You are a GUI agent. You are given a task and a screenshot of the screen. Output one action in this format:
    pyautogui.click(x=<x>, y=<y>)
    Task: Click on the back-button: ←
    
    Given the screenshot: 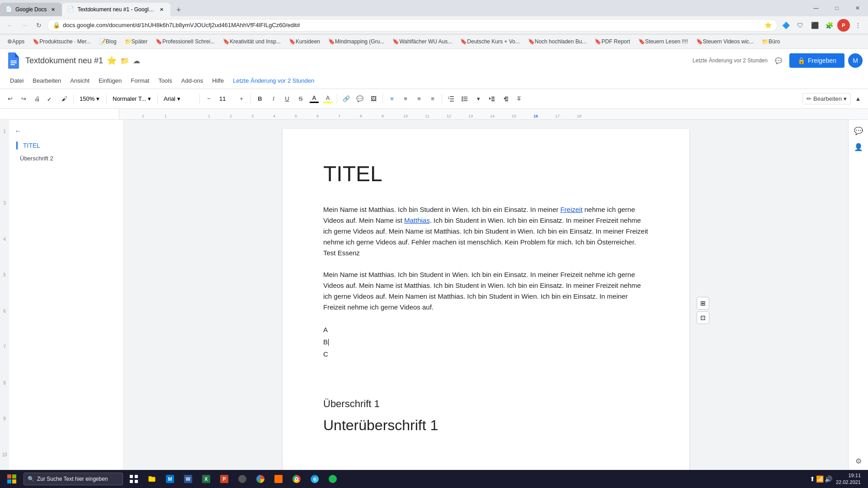 What is the action you would take?
    pyautogui.click(x=10, y=25)
    